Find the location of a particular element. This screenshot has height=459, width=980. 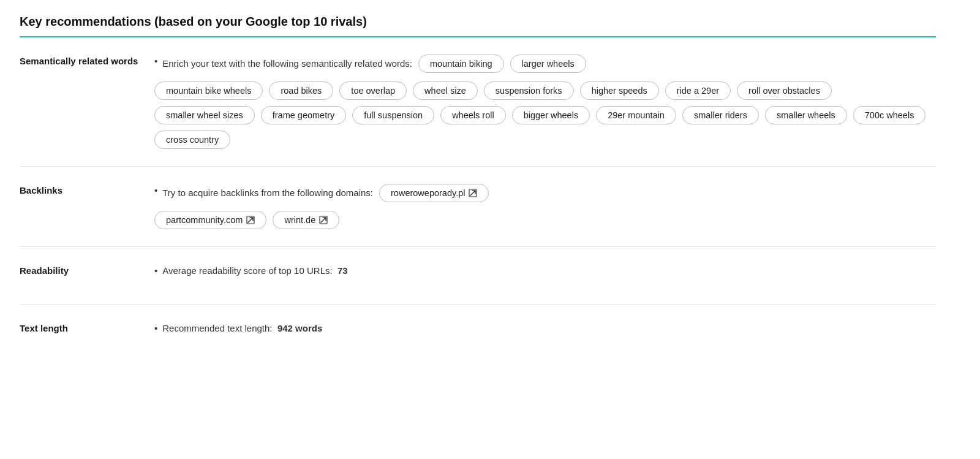

semantic-tag: suspension forks is located at coordinates (529, 91).